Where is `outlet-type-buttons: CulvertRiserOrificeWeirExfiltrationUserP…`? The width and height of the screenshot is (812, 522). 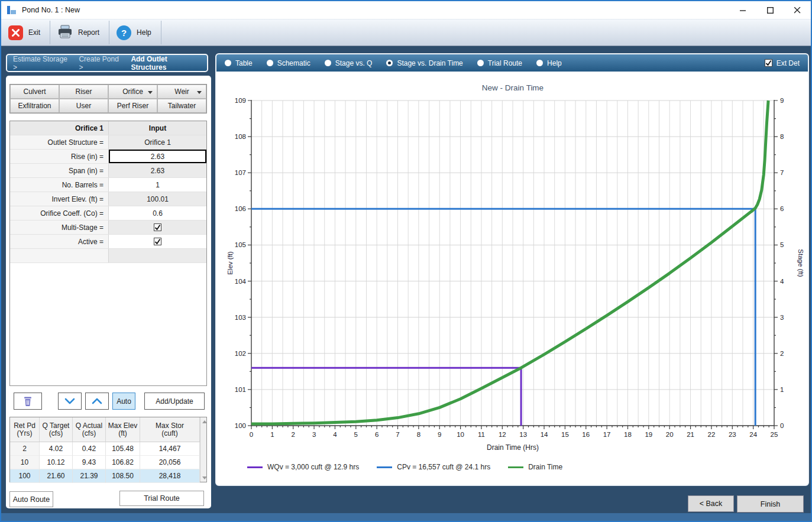
outlet-type-buttons: CulvertRiserOrificeWeirExfiltrationUserP… is located at coordinates (108, 99).